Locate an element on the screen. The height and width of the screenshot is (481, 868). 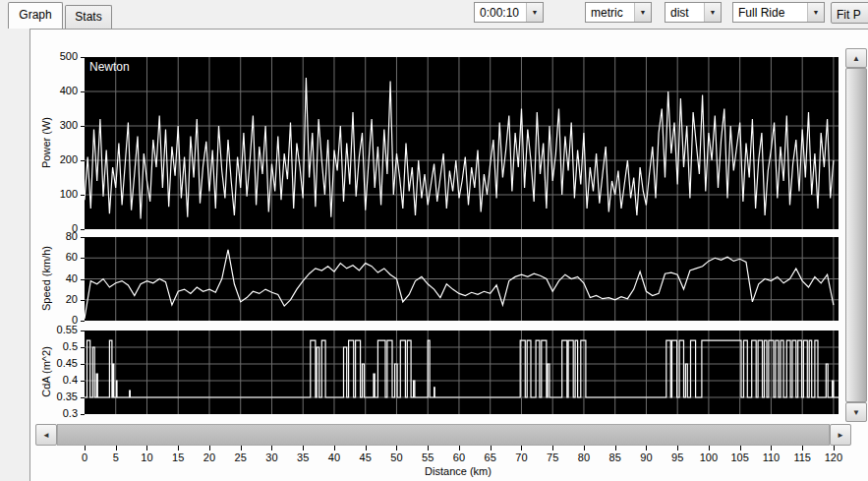
horizontal-scrollbar: ◄ ► is located at coordinates (443, 435).